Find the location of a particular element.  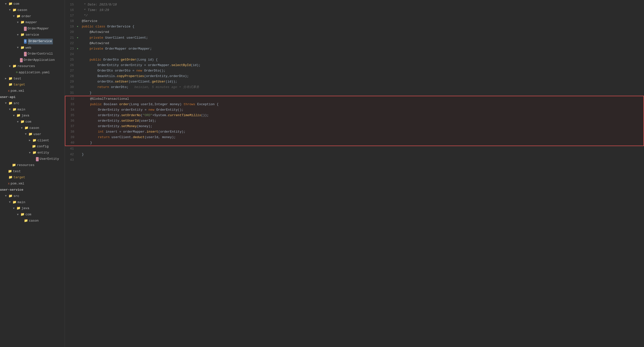

code-line-39: 39 return userClient.deduct(userId, mone… is located at coordinates (354, 137).